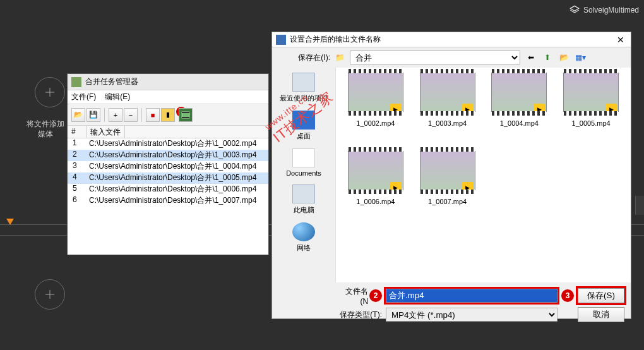 The height and width of the screenshot is (350, 644). Describe the element at coordinates (304, 175) in the screenshot. I see `places-sidebar: 最近使用的项目 桌面 Documents 此电脑 网络` at that location.